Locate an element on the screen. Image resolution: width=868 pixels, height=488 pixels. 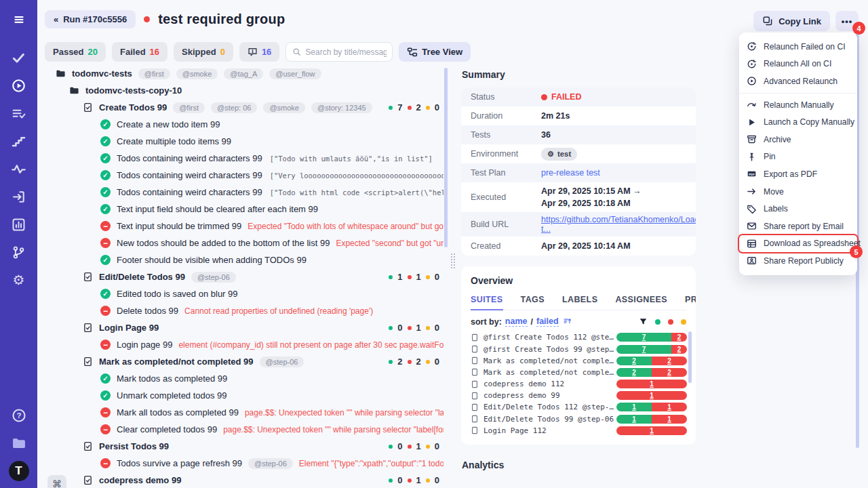
tree-fail-row: −New todos should be added to the bottom… is located at coordinates (244, 243).